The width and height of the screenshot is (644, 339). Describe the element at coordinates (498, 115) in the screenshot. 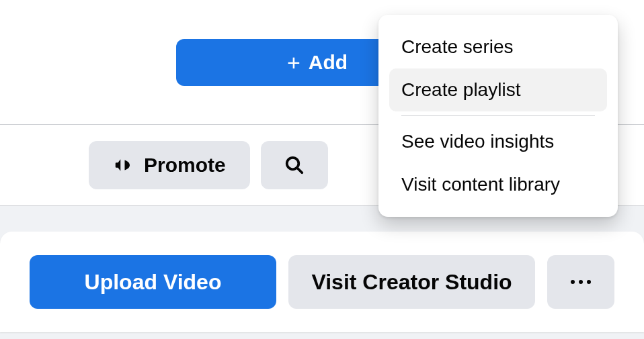

I see `menu-divider` at that location.